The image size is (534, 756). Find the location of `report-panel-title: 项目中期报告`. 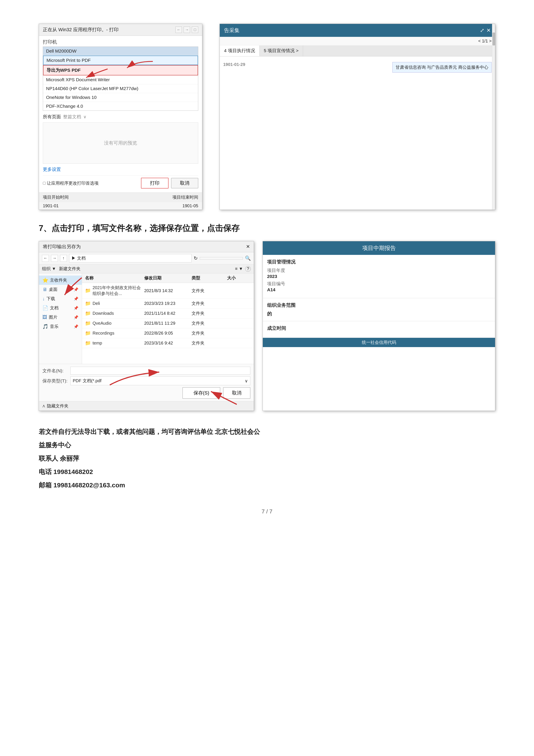

report-panel-title: 项目中期报告 is located at coordinates (379, 248).